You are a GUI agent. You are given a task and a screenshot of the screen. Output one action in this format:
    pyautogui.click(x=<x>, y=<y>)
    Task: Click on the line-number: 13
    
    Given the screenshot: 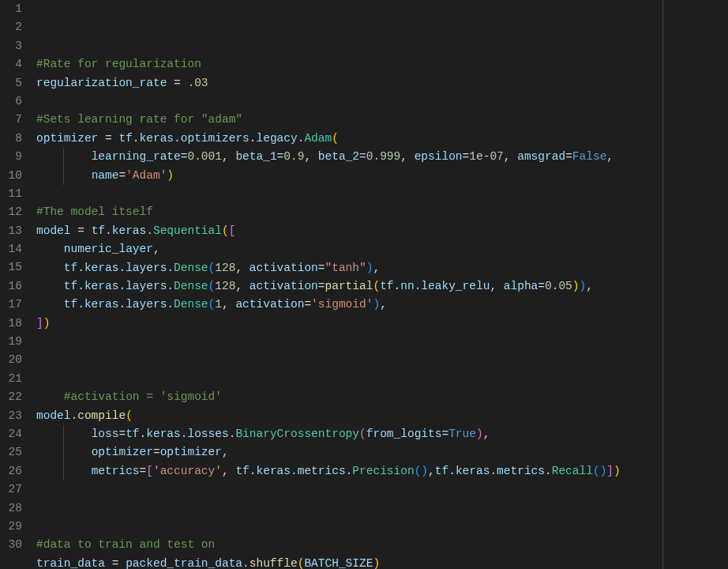 What is the action you would take?
    pyautogui.click(x=11, y=231)
    